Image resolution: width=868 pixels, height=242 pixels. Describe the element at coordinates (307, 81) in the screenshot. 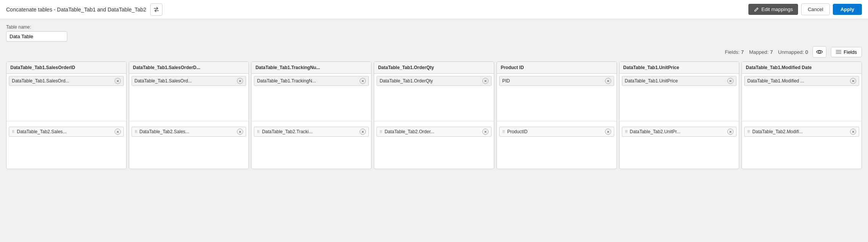

I see `top-tag-text: DataTable_Tab1.TrackingN...` at that location.